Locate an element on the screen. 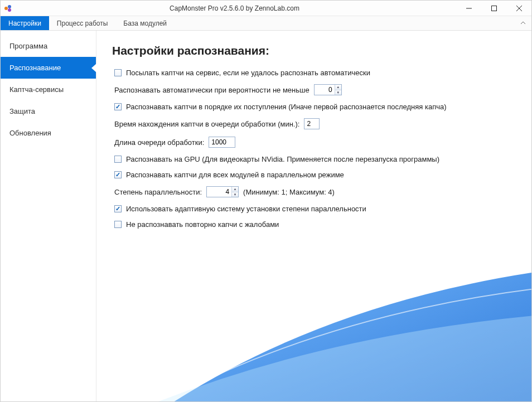 This screenshot has width=532, height=402. label-no-retry-complaints: Не распознавать повторно капчи с жалобам… is located at coordinates (202, 224).